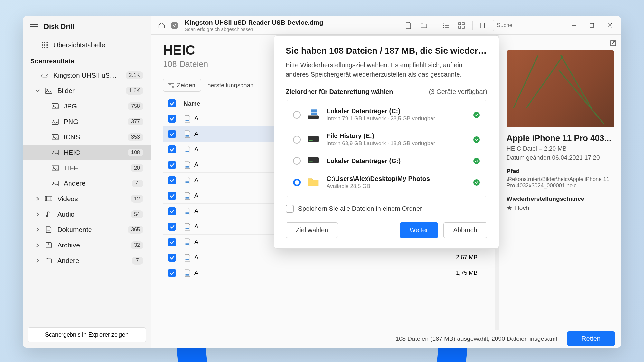 This screenshot has height=362, width=644. What do you see at coordinates (87, 137) in the screenshot?
I see `sidebar-item-icns: ICNS 353` at bounding box center [87, 137].